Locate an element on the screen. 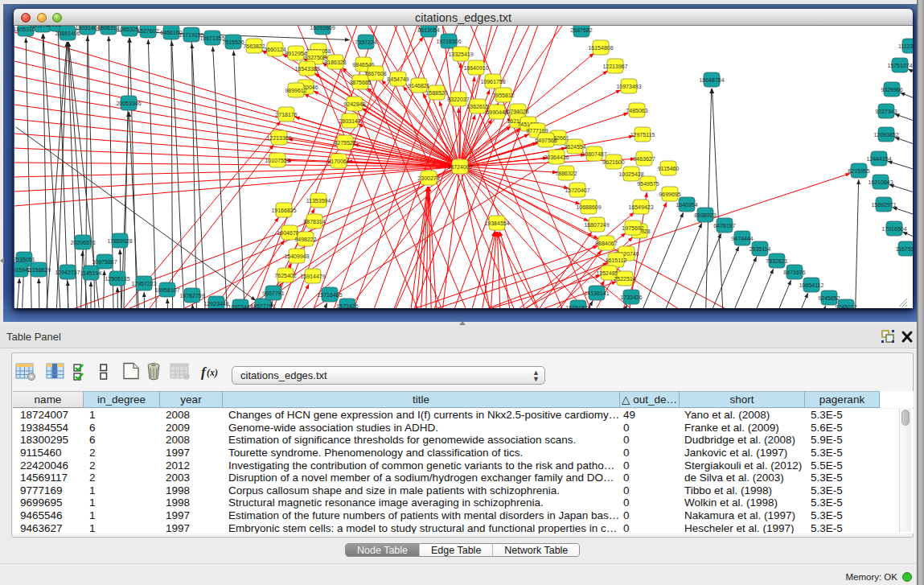 The height and width of the screenshot is (585, 924). svg-text: 12213369 is located at coordinates (278, 138).